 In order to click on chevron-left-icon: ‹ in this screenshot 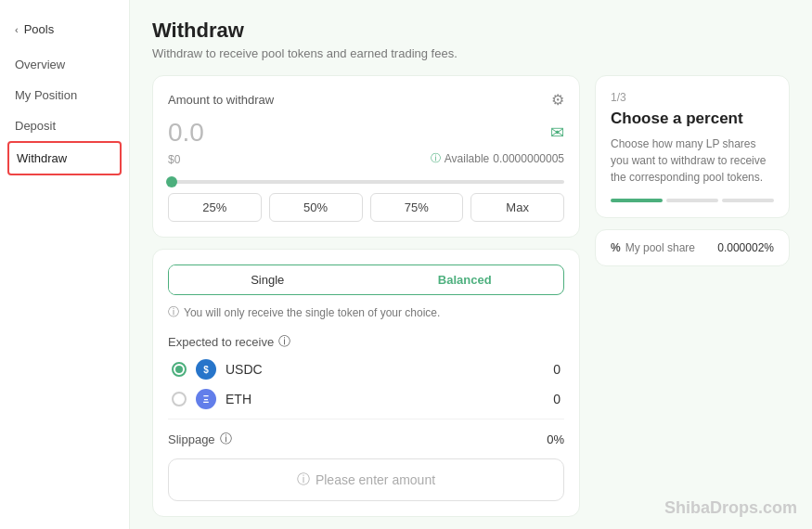, I will do `click(17, 30)`.